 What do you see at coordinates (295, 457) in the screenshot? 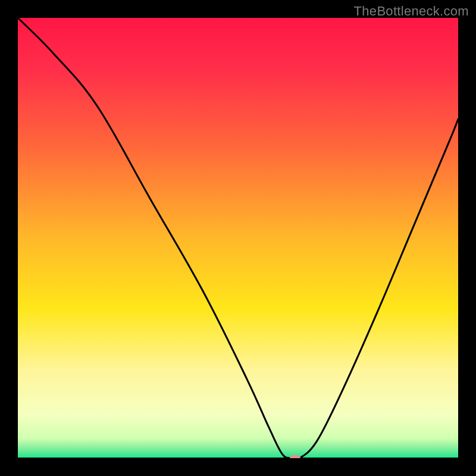
I see `optimal-point-marker` at bounding box center [295, 457].